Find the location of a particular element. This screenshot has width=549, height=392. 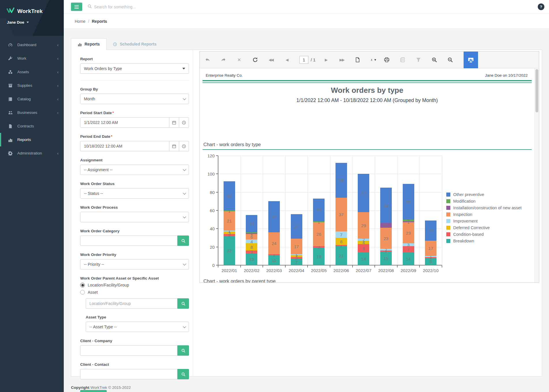

tab-reports: Reports is located at coordinates (89, 44).